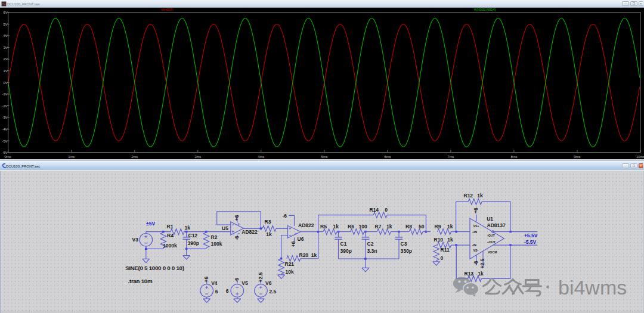 The width and height of the screenshot is (644, 313). Describe the element at coordinates (301, 239) in the screenshot. I see `svg-text: U6` at that location.